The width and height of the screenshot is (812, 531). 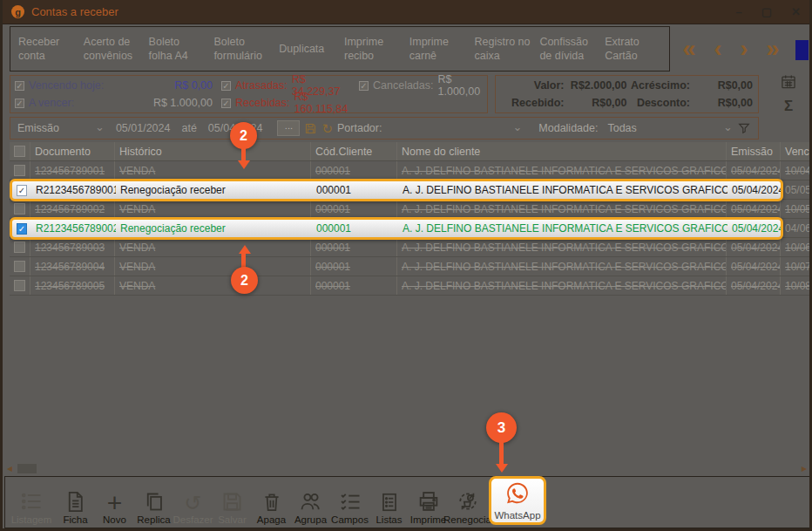 What do you see at coordinates (178, 49) in the screenshot?
I see `boleto-folha-a4-button: Boleto folha A4` at bounding box center [178, 49].